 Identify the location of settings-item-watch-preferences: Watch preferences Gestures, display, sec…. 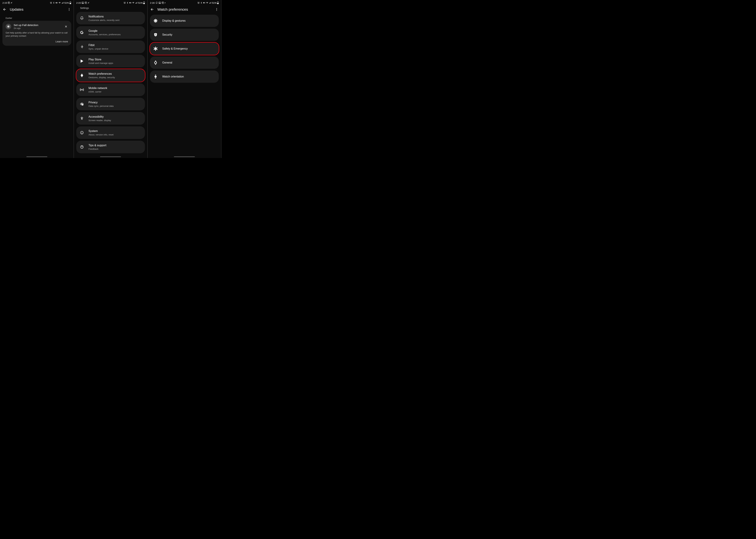
(111, 75).